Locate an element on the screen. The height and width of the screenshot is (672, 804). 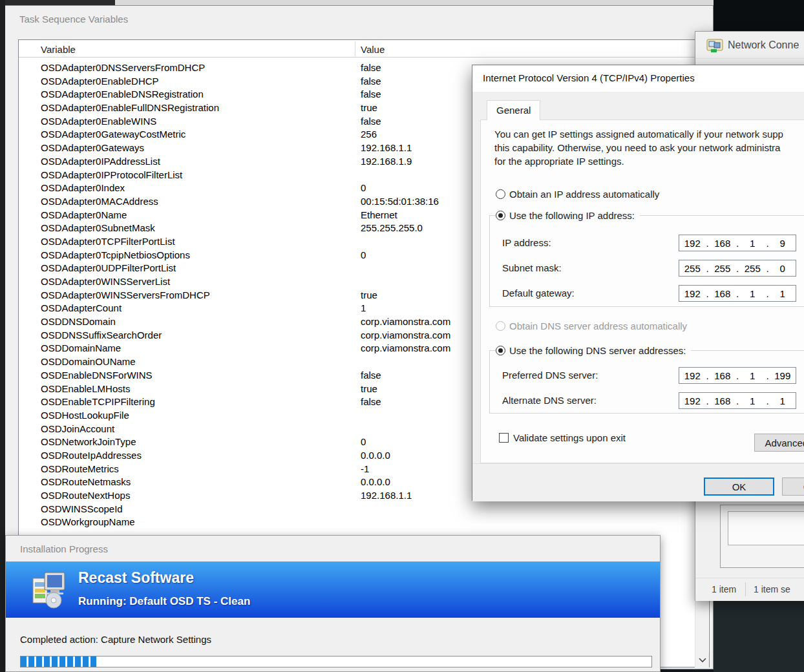
preferred-dns-label: Preferred DNS server: is located at coordinates (550, 375).